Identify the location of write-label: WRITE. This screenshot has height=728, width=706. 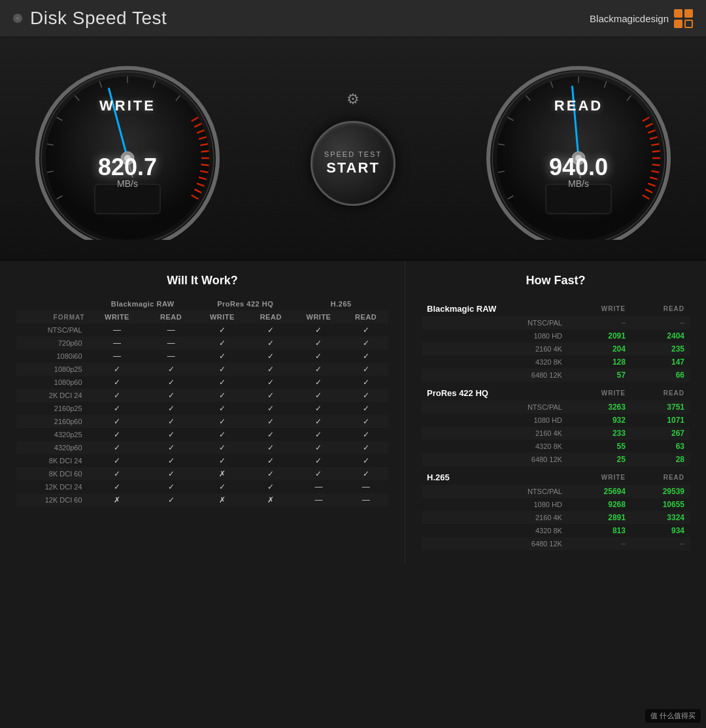
(127, 106).